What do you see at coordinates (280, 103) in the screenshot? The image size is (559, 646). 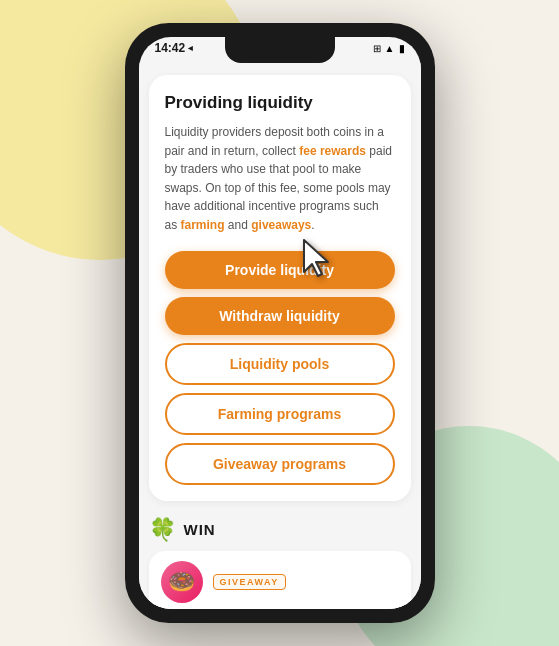 I see `card-title: Providing liquidity` at bounding box center [280, 103].